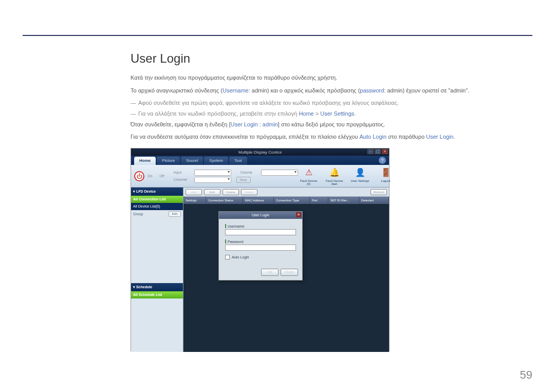  Describe the element at coordinates (231, 192) in the screenshot. I see `delete-button: Delete` at that location.